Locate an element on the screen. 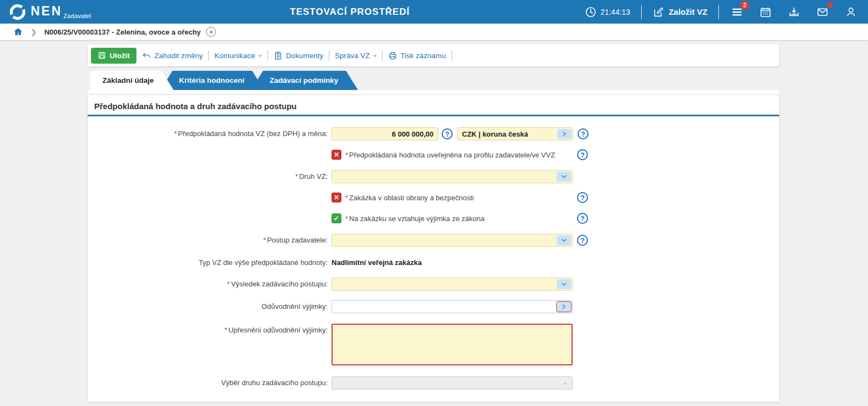  procedure-result-select is located at coordinates (452, 284).